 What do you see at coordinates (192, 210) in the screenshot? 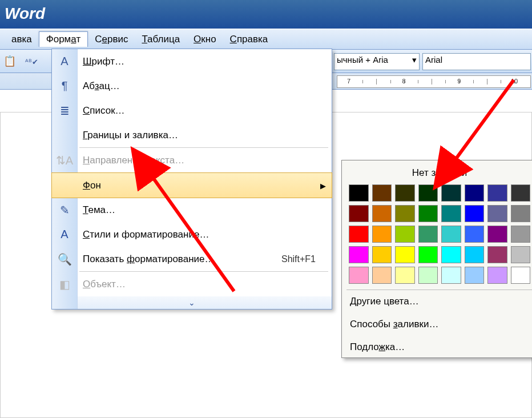
I see `menu-item-8: ✎Тема…` at bounding box center [192, 210].